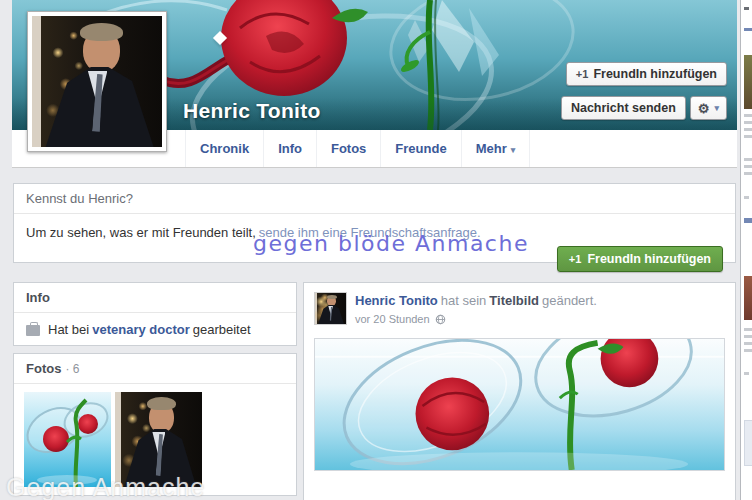  Describe the element at coordinates (421, 148) in the screenshot. I see `tab-freunde: Freunde` at that location.